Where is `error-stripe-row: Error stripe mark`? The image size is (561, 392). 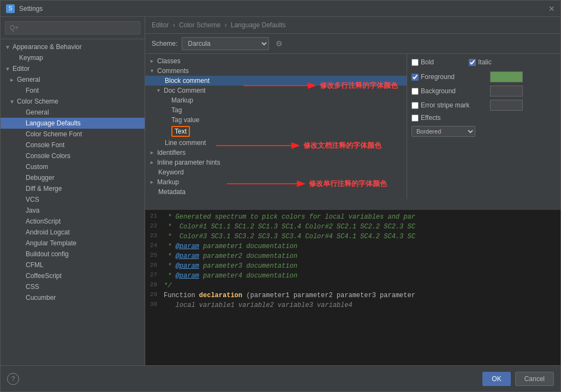 error-stripe-row: Error stripe mark is located at coordinates (467, 105).